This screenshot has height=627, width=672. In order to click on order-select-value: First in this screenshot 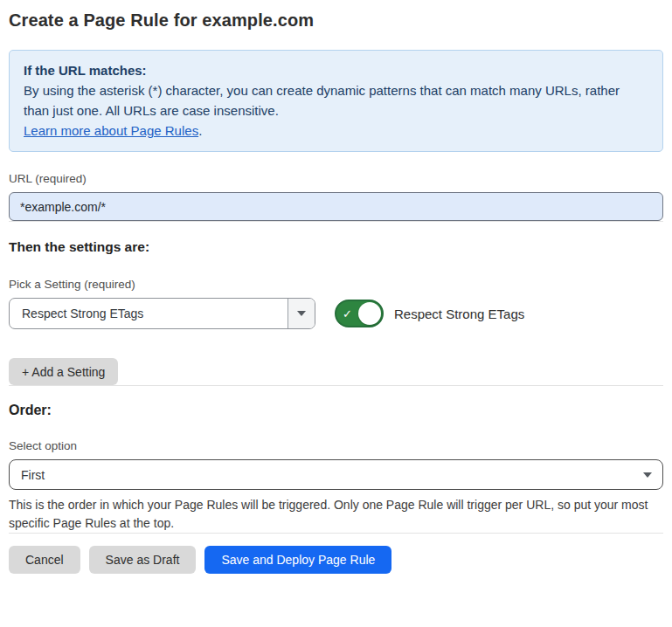, I will do `click(322, 475)`.